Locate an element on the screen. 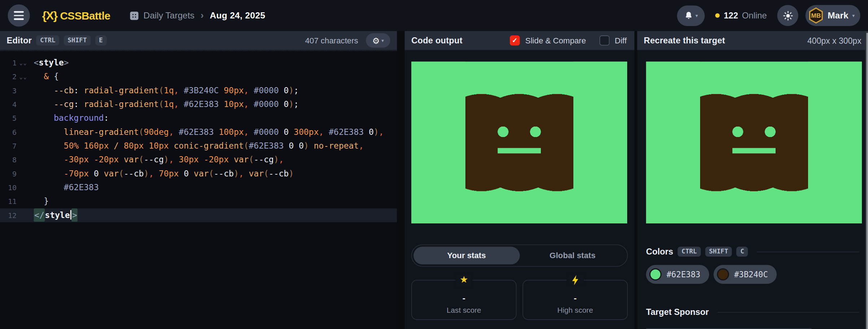  green-hex-value: #62E383 is located at coordinates (683, 275).